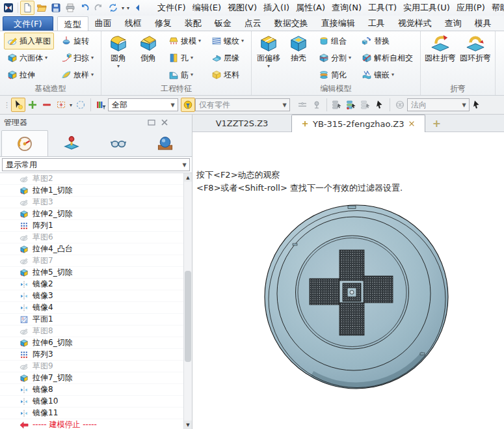 Image resolution: width=504 pixels, height=429 pixels. What do you see at coordinates (193, 23) in the screenshot?
I see `ribbon-tab-装配: 装配` at bounding box center [193, 23].